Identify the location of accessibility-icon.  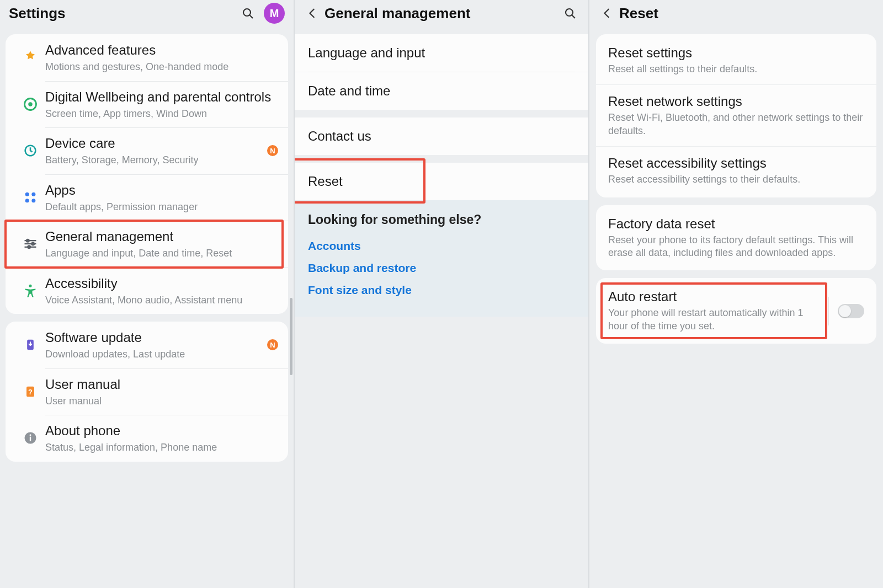
(30, 291).